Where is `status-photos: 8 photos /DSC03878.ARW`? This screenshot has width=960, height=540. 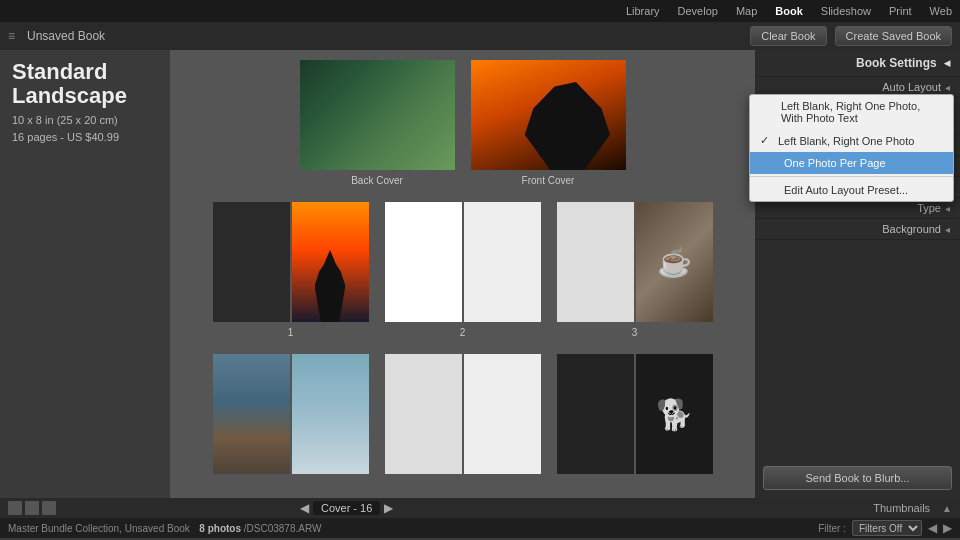 status-photos: 8 photos /DSC03878.ARW is located at coordinates (258, 528).